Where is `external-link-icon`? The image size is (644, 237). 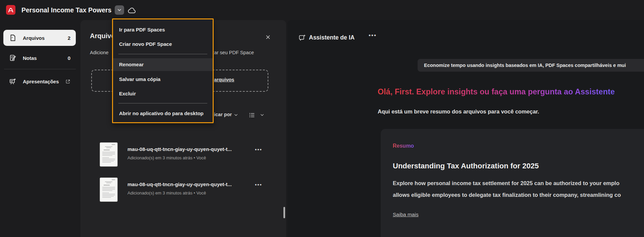
external-link-icon is located at coordinates (68, 82).